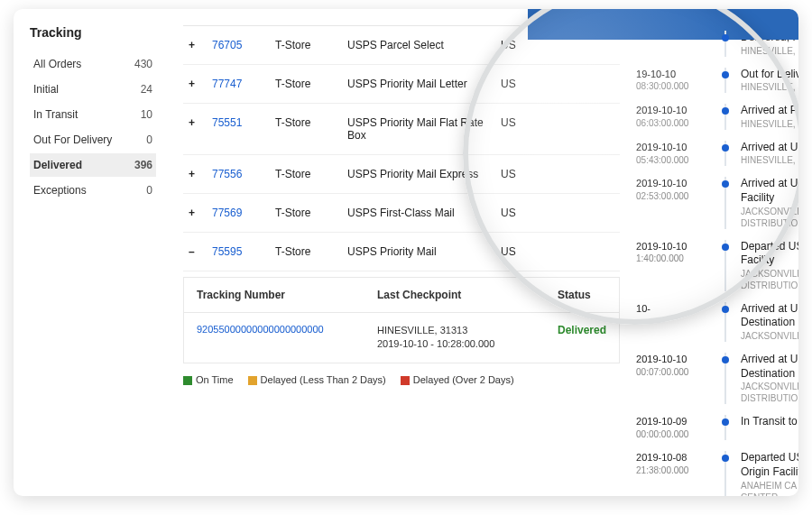 This screenshot has height=515, width=812. What do you see at coordinates (287, 337) in the screenshot?
I see `tracking-number-link: 92055000000000000000000` at bounding box center [287, 337].